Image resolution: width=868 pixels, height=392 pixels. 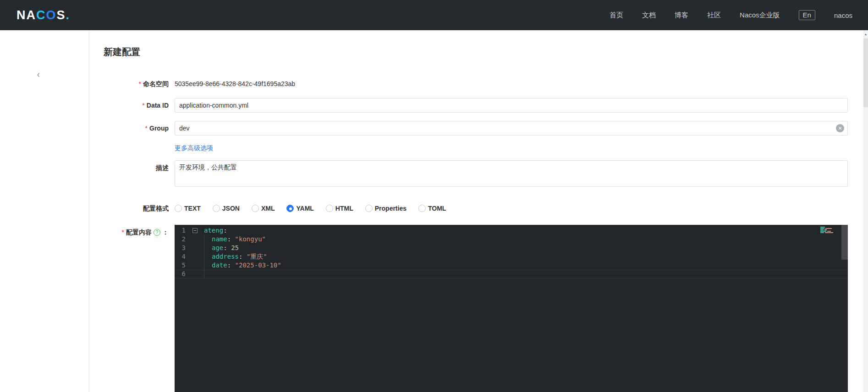 I want to click on token-num: 25, so click(x=235, y=248).